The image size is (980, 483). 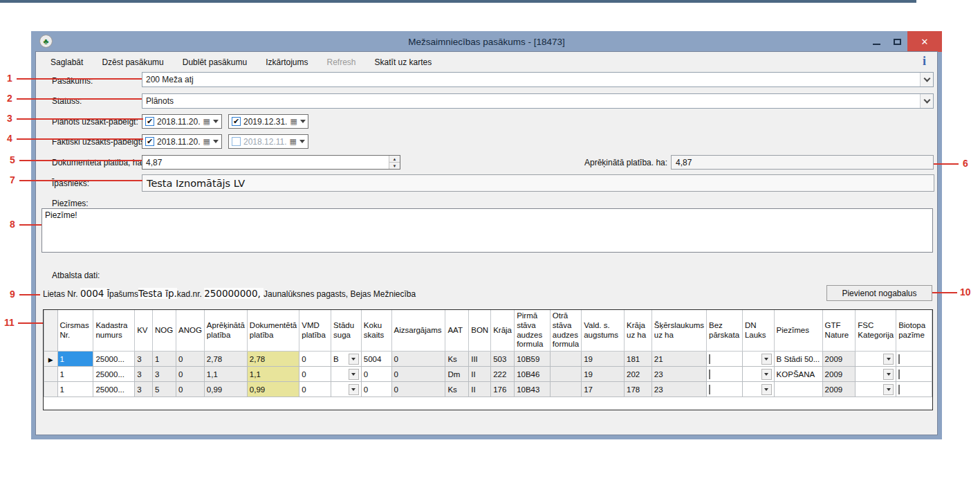 What do you see at coordinates (268, 141) in the screenshot?
I see `faktiski-end-datepicker: 2018.12.11. ▦` at bounding box center [268, 141].